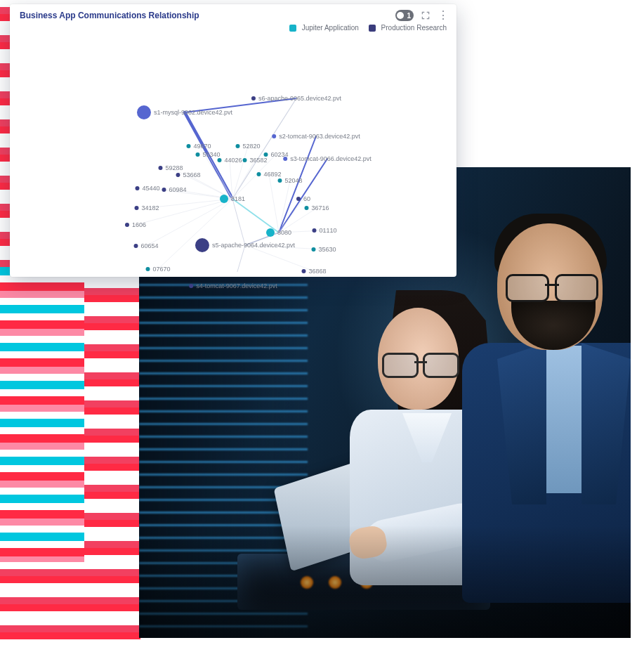 This screenshot has height=652, width=644. Describe the element at coordinates (303, 199) in the screenshot. I see `graph-node-n60: 60` at that location.